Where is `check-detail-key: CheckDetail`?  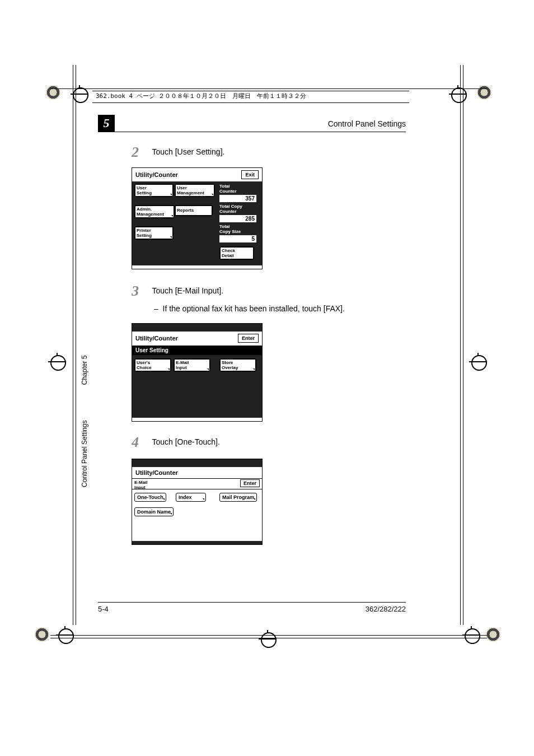
check-detail-key: CheckDetail is located at coordinates (237, 253).